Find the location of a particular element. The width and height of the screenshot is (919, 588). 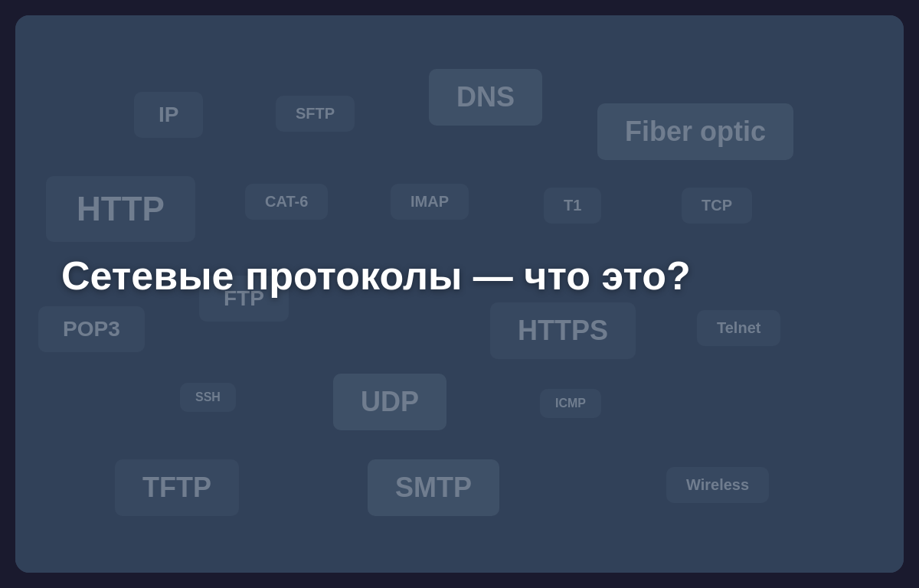

tag-http: HTTP is located at coordinates (121, 209).